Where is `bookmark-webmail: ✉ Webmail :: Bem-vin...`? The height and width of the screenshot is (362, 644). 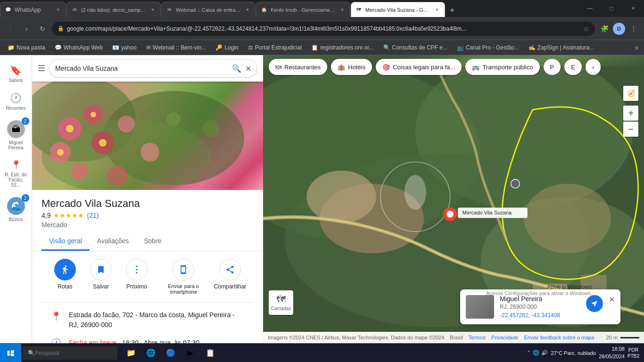
bookmark-webmail: ✉ Webmail :: Bem-vin... is located at coordinates (176, 48).